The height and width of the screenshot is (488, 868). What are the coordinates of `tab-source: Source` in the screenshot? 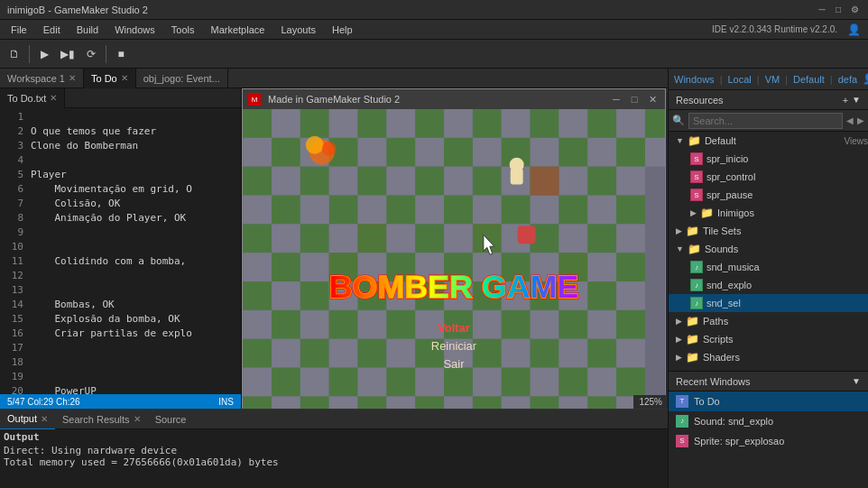 It's located at (171, 419).